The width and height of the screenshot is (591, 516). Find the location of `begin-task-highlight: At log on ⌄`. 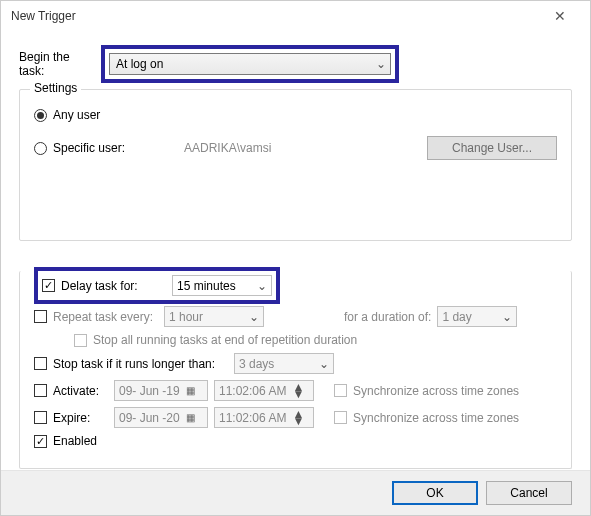

begin-task-highlight: At log on ⌄ is located at coordinates (250, 64).